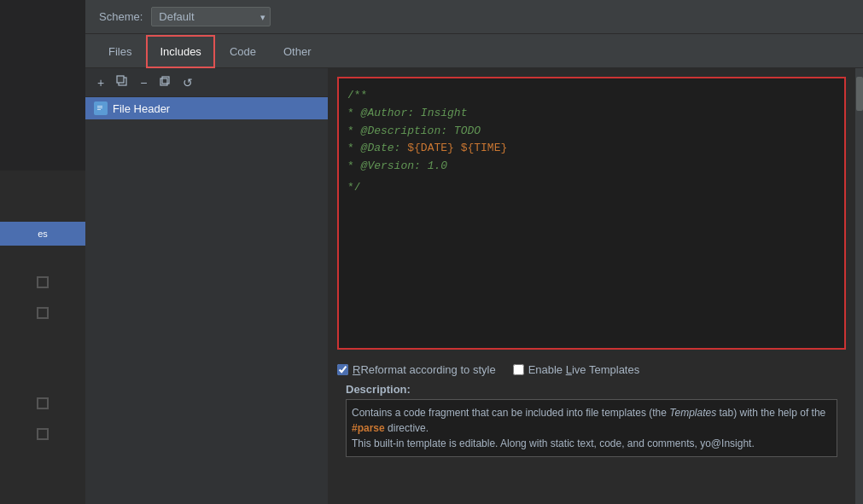 This screenshot has height=504, width=863. I want to click on description-text-line1: Contains a code fragment that can be inc…, so click(589, 420).